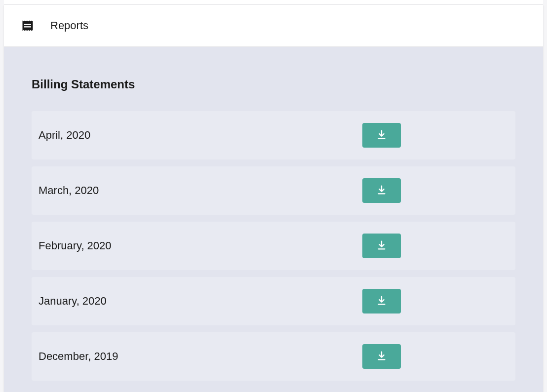 This screenshot has width=547, height=392. I want to click on statement-label: March, 2020, so click(69, 191).